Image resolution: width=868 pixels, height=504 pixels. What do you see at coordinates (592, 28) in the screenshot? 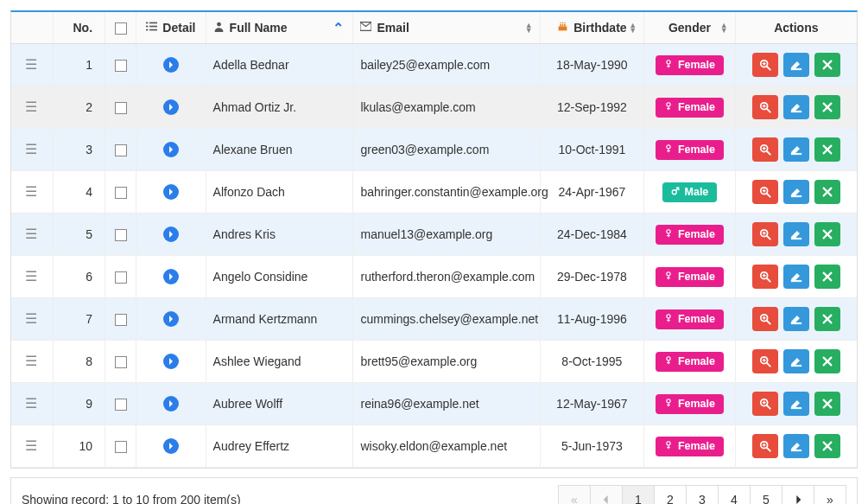
I see `header-birthdate: Birthdate ▲▼` at bounding box center [592, 28].